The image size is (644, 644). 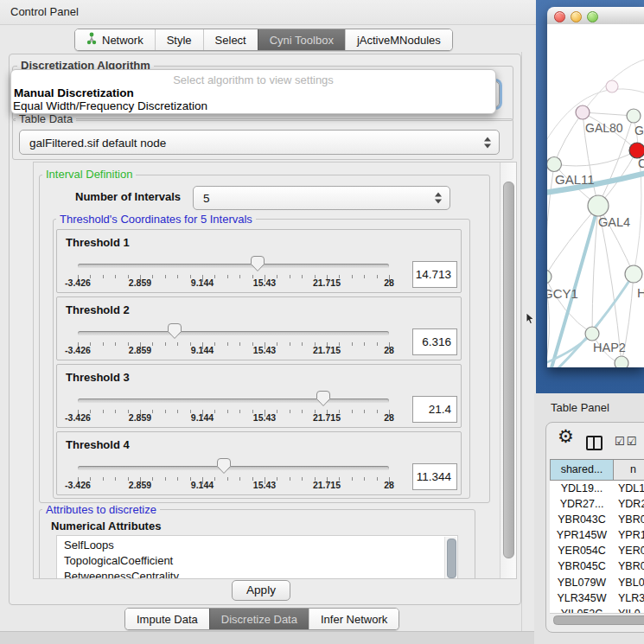 I want to click on close-traffic-light-icon, so click(x=560, y=17).